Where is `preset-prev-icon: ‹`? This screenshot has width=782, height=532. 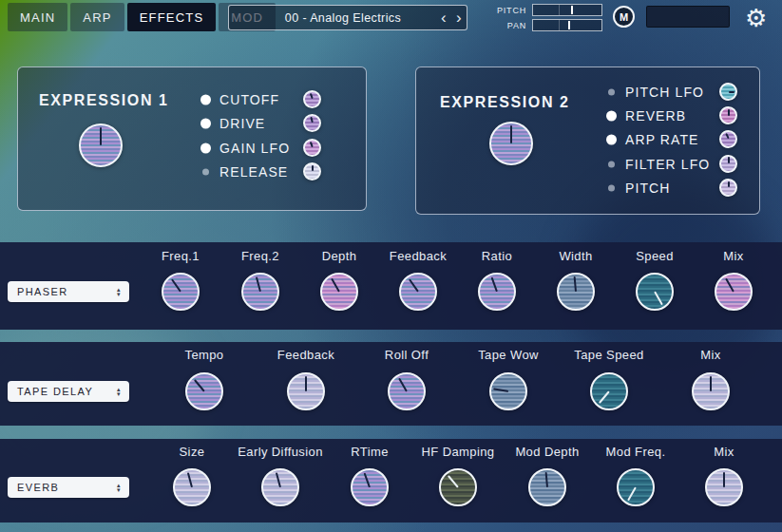
preset-prev-icon: ‹ is located at coordinates (444, 17).